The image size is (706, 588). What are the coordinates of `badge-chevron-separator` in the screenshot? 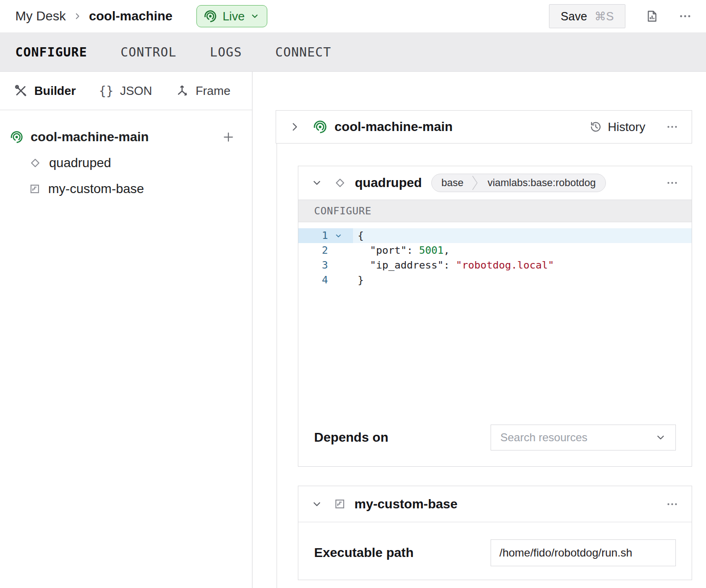 It's located at (475, 183).